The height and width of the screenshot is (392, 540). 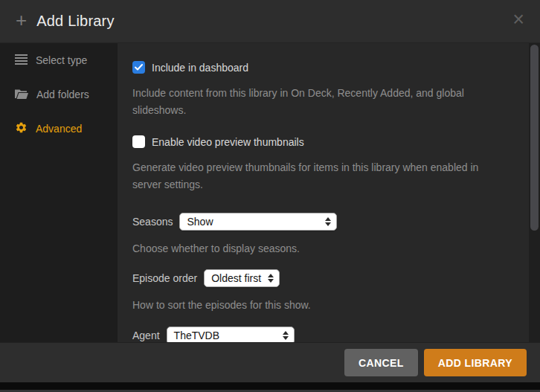 What do you see at coordinates (59, 94) in the screenshot?
I see `sidebar-item-add-folders: Add folders` at bounding box center [59, 94].